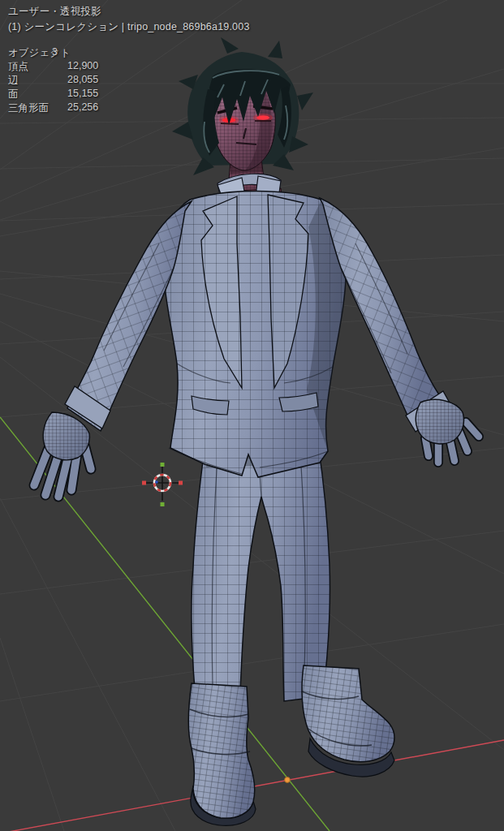 The image size is (504, 831). I want to click on stat-value: 12,900, so click(83, 66).